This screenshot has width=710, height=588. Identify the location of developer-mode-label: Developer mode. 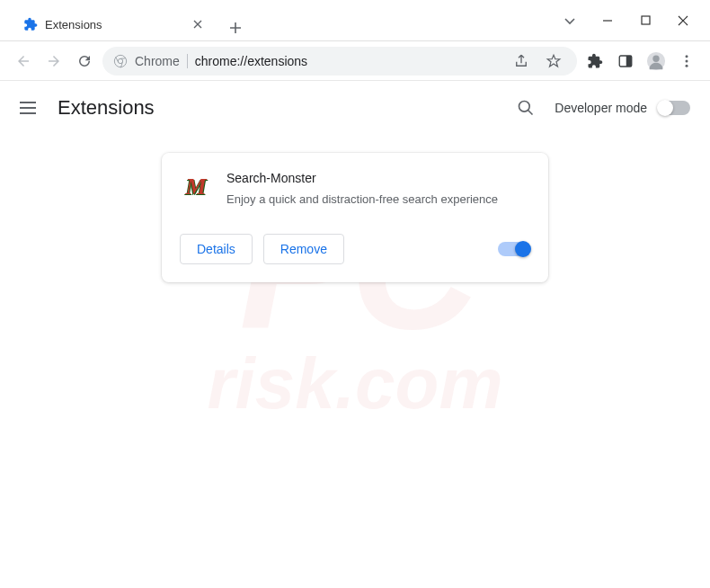
(600, 108).